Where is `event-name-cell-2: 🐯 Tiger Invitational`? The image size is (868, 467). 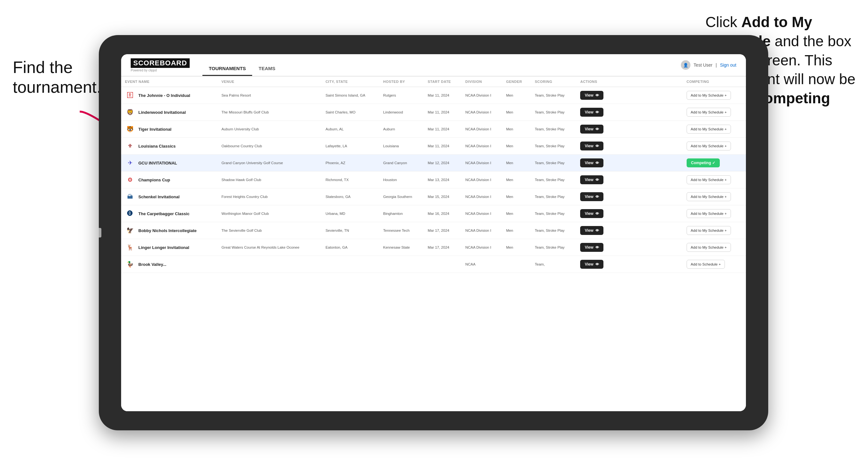 event-name-cell-2: 🐯 Tiger Invitational is located at coordinates (169, 129).